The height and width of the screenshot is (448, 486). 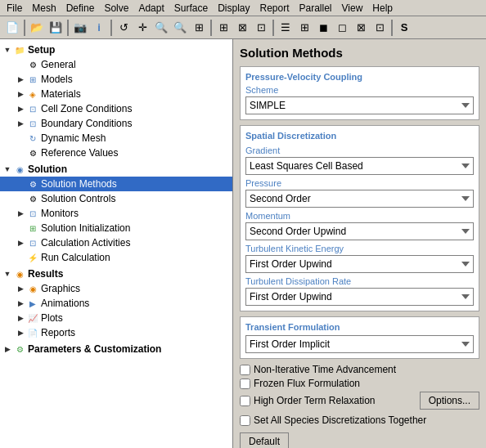 What do you see at coordinates (245, 401) in the screenshot?
I see `high-order-checkbox` at bounding box center [245, 401].